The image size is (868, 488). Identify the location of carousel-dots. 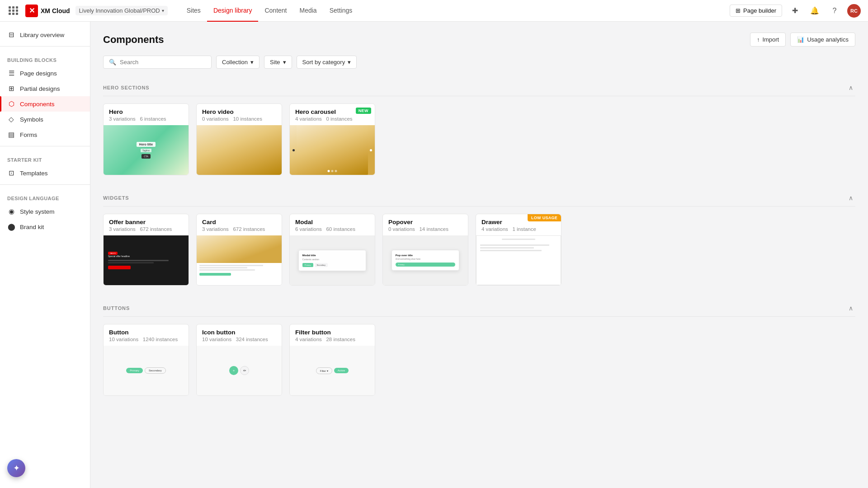
(333, 171).